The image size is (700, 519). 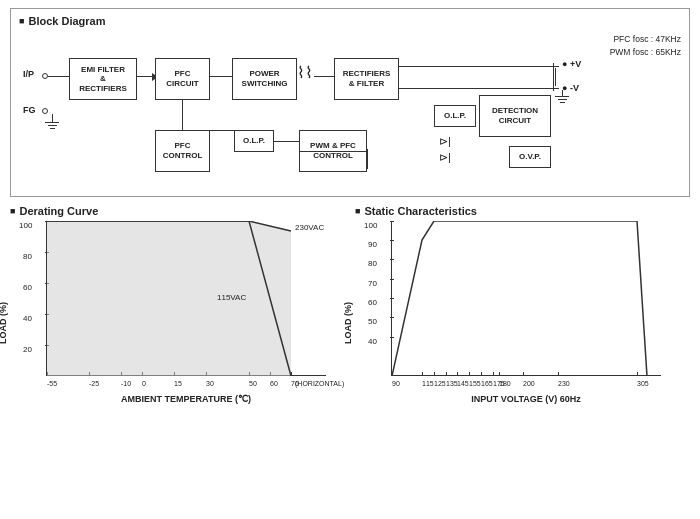 I want to click on static-chart: 100 90 80 70 60 50 40 90, so click(x=526, y=298).